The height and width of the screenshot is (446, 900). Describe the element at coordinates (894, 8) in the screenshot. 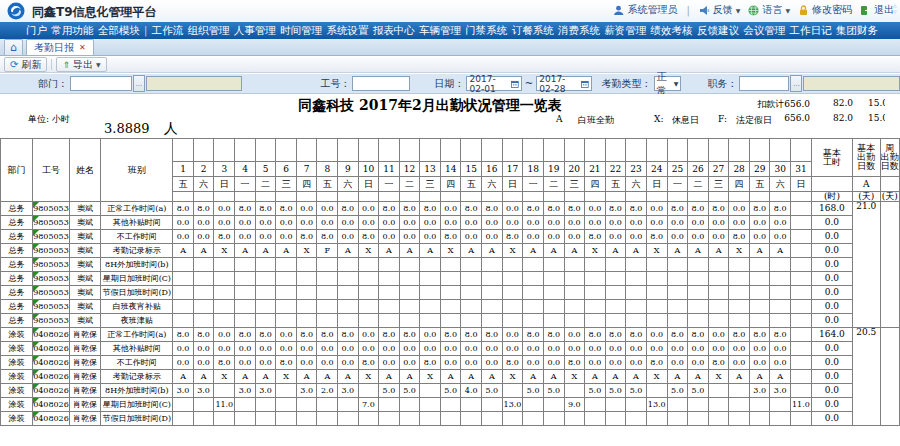

I see `menu-scroll-arrows: ▲▼` at that location.